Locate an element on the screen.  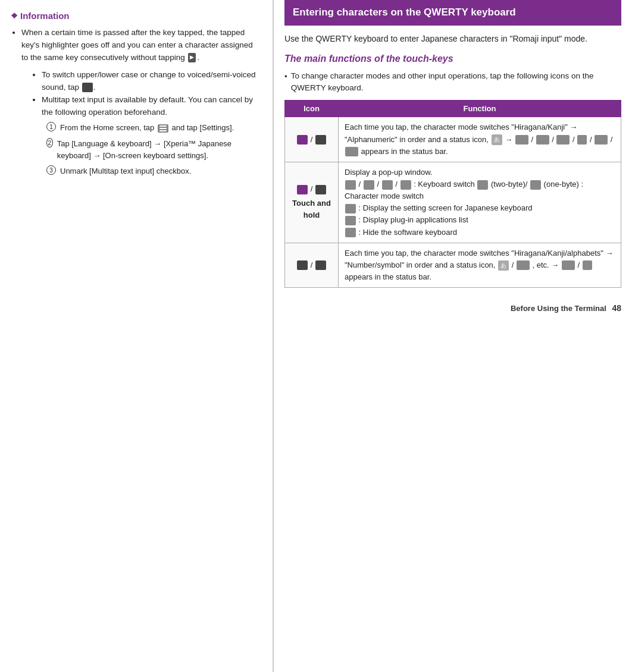
col-icon-header: Icon is located at coordinates (312, 109).